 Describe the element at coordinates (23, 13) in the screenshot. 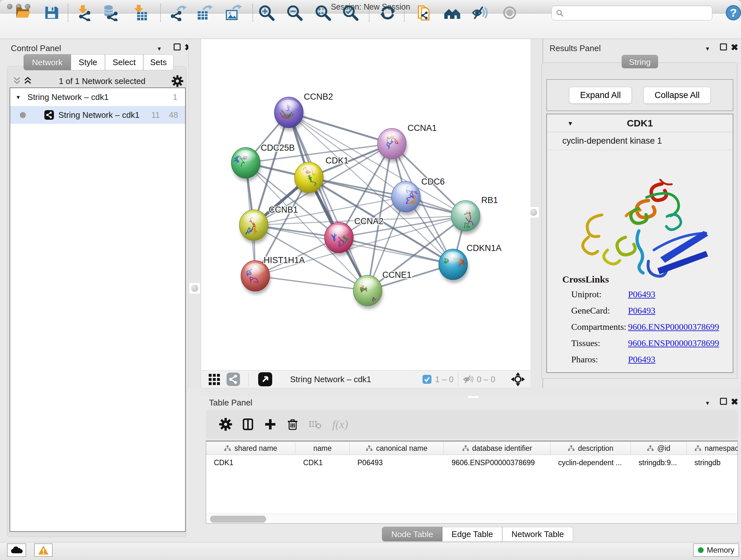

I see `open-session-icon` at that location.